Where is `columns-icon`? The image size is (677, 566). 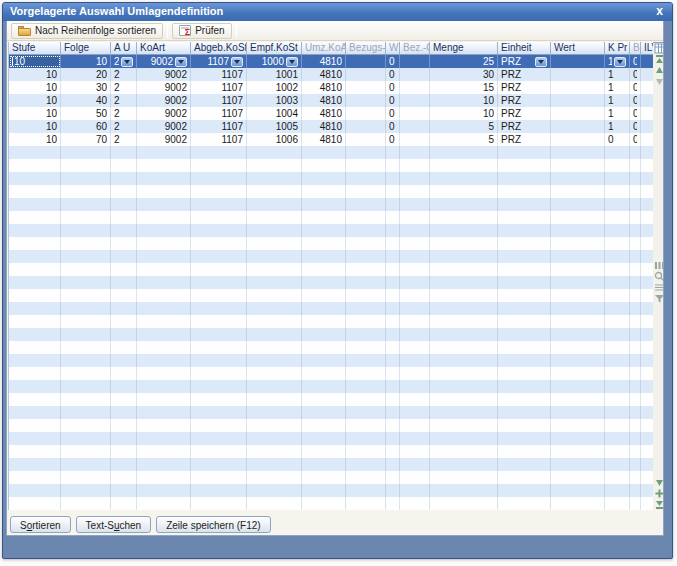 columns-icon is located at coordinates (660, 266).